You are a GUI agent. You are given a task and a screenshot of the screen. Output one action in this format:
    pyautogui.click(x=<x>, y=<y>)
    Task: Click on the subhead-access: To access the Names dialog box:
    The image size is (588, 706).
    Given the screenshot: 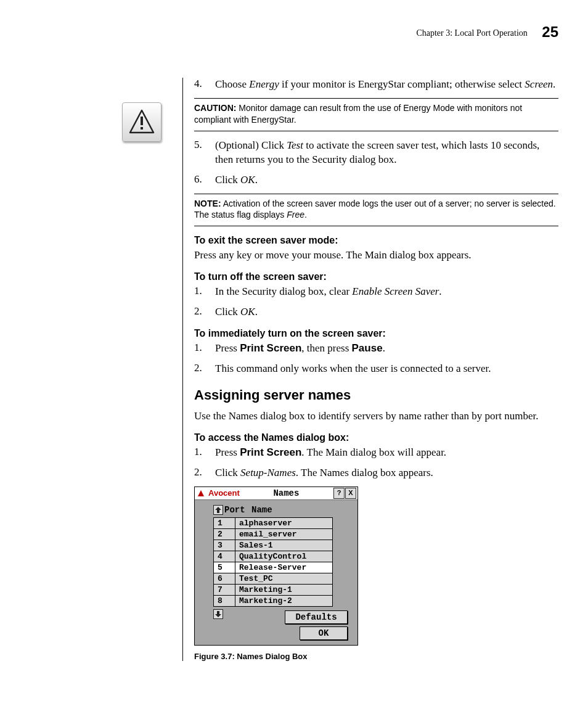 What is the action you would take?
    pyautogui.click(x=376, y=438)
    